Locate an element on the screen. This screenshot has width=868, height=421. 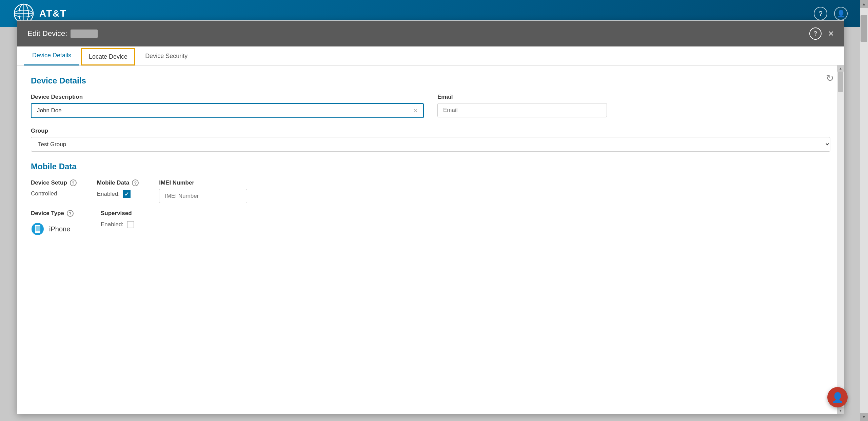
dialog-tabs: Device Details Locate Device Device Secu… is located at coordinates (431, 56).